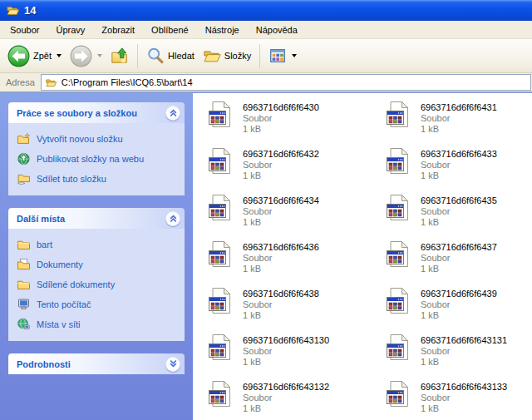 This screenshot has height=420, width=532. What do you see at coordinates (170, 56) in the screenshot?
I see `search-button: Hledat` at bounding box center [170, 56].